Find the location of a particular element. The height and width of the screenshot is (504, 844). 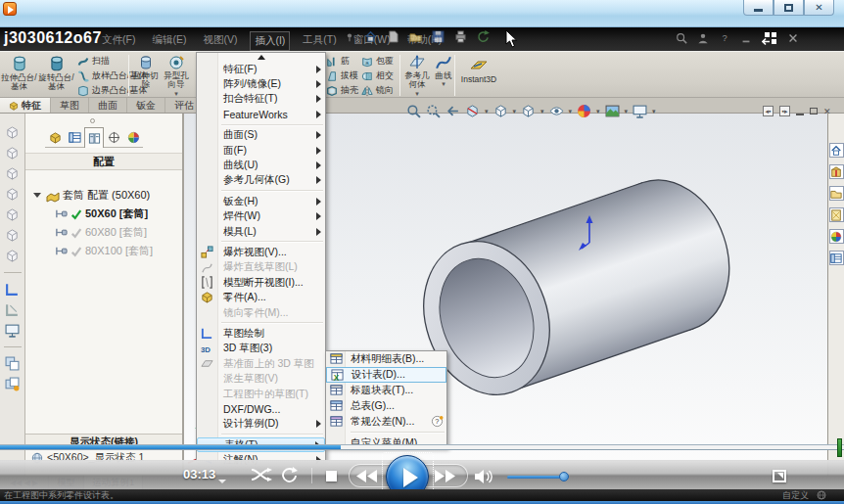

user-icon is located at coordinates (703, 38).